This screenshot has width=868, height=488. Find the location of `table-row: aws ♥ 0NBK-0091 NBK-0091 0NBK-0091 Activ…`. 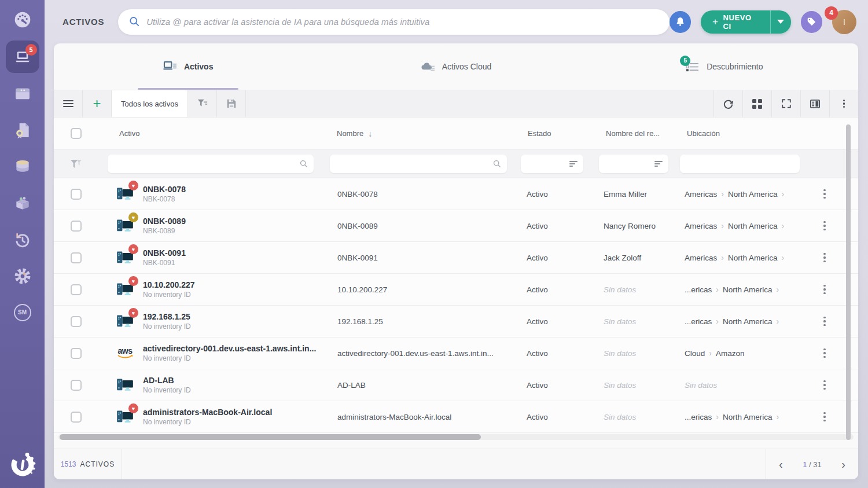

table-row: aws ♥ 0NBK-0091 NBK-0091 0NBK-0091 Activ… is located at coordinates (456, 258).